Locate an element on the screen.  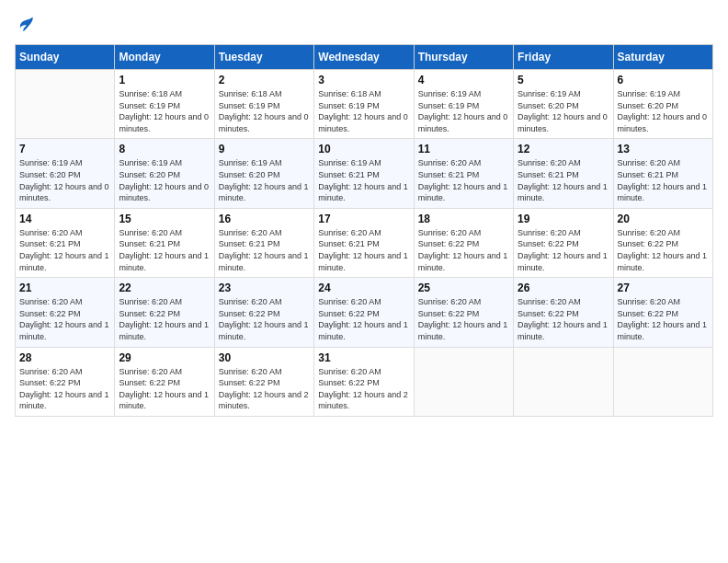
calendar-day-cell: 24Sunrise: 6:20 AM Sunset: 6:22 PM Dayli… is located at coordinates (364, 313).